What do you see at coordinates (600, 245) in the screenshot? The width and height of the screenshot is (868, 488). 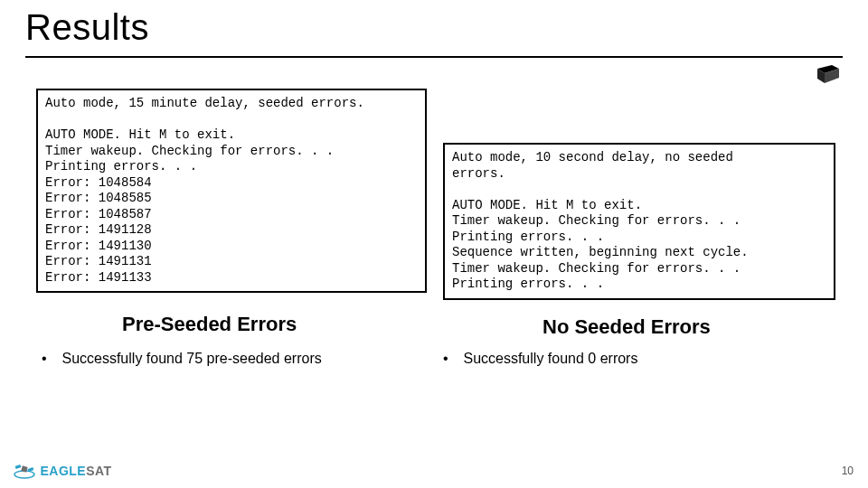 I see `terminal-right-body: AUTO MODE. Hit M to exit. Timer wakeup. …` at bounding box center [600, 245].